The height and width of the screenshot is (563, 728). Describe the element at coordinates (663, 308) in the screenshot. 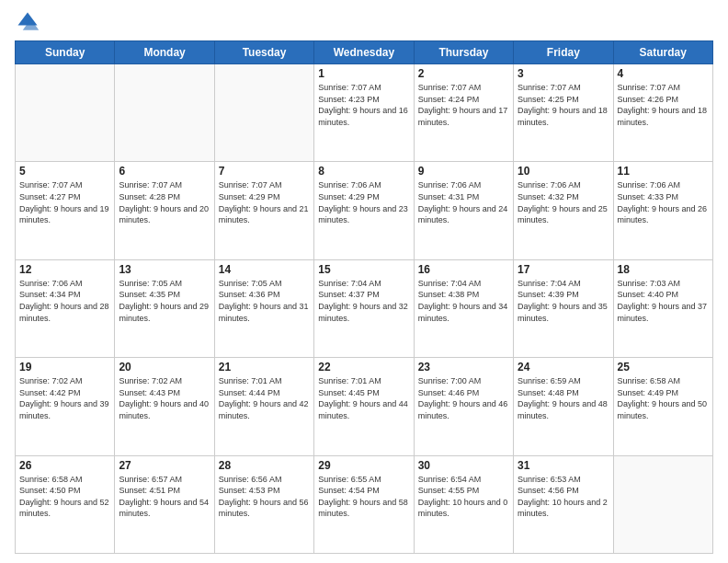

I see `day-cell: 18Sunrise: 7:03 AMSunset: 4:40 PMDayligh…` at that location.